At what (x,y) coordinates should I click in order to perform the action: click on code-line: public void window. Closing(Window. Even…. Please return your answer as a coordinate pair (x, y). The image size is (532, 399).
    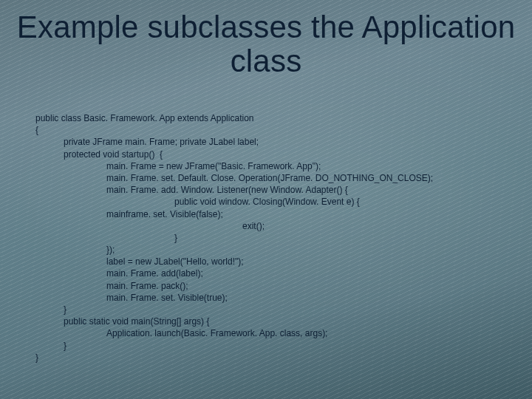
    Looking at the image, I should click on (273, 202).